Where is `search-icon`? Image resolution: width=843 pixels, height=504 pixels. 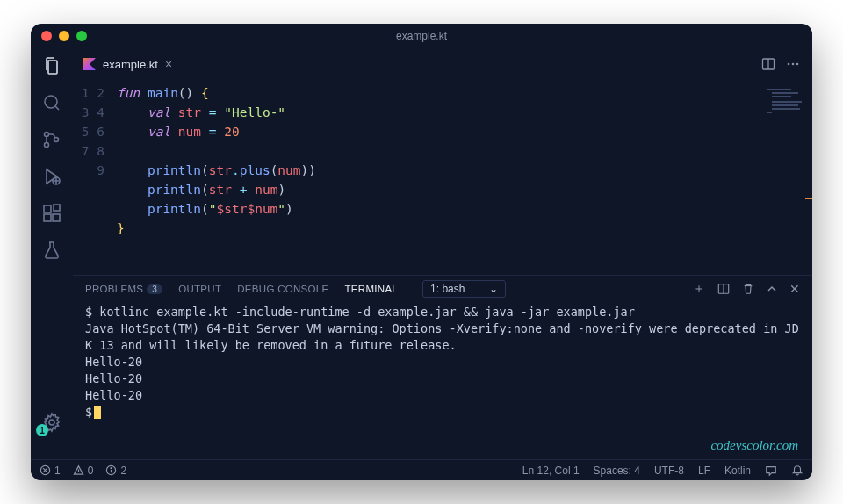 search-icon is located at coordinates (52, 103).